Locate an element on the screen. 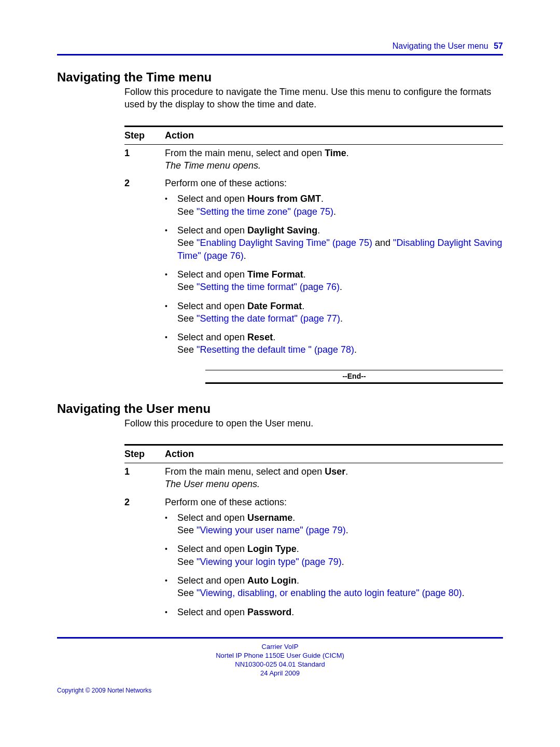  section-heading-time: Navigating the Time menu is located at coordinates (280, 77).